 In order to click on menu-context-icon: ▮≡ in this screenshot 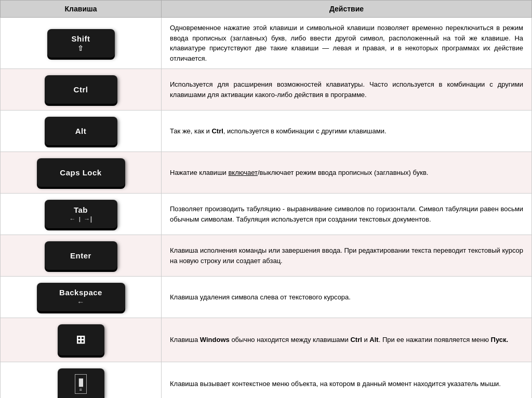, I will do `click(81, 384)`.